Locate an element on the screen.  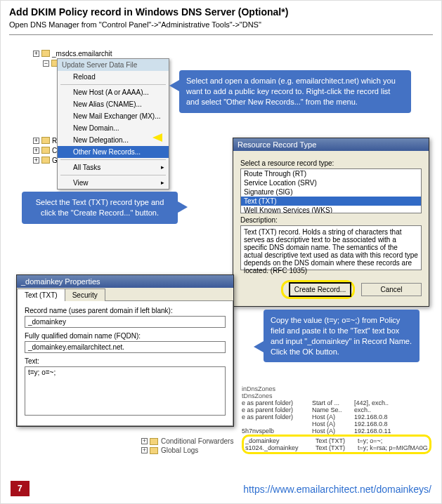
menu-item-other-new-records: Other New Records... is located at coordinates (113, 152).